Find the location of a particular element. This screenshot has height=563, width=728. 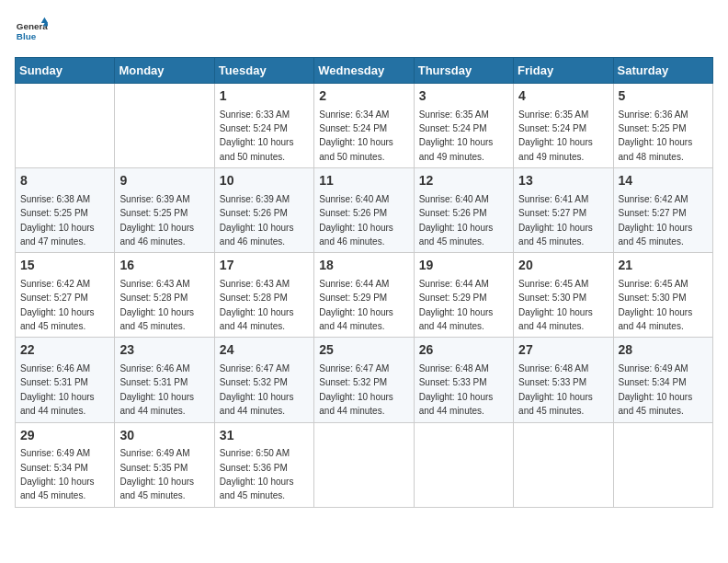

calendar-cell: 24Sunrise: 6:47 AMSunset: 5:32 PMDayligh… is located at coordinates (264, 380).